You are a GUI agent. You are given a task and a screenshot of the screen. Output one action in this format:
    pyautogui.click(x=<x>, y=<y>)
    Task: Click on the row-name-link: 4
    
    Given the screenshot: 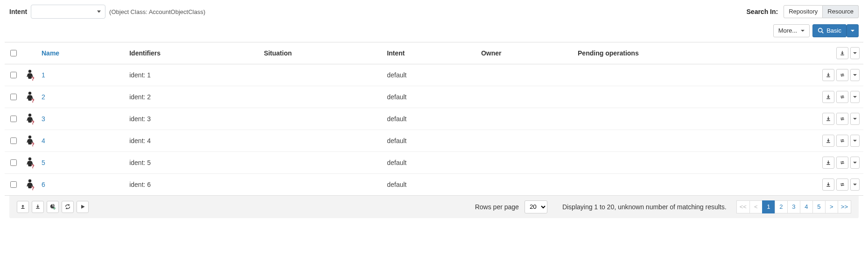 What is the action you would take?
    pyautogui.click(x=43, y=141)
    